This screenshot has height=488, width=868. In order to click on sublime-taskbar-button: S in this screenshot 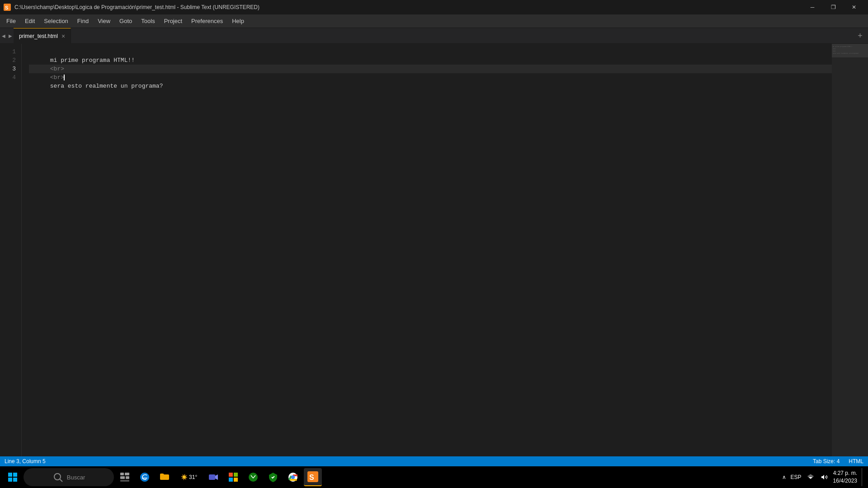, I will do `click(313, 477)`.